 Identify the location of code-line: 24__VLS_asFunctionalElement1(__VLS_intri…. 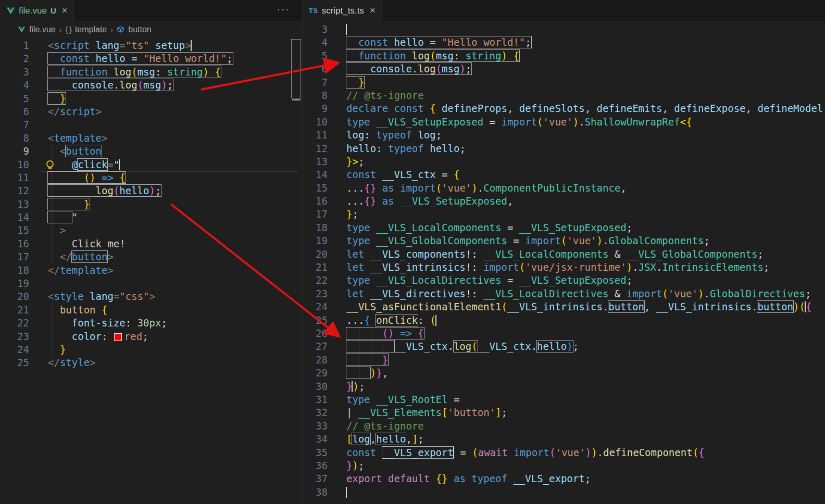
(564, 307).